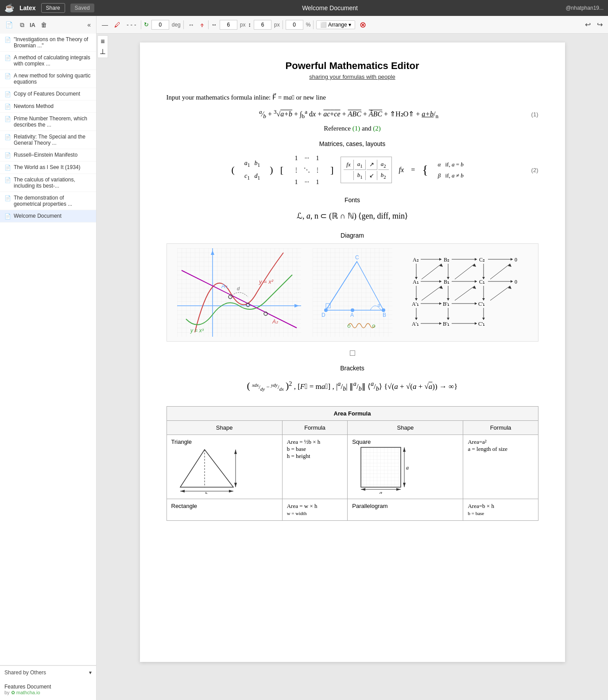  I want to click on sidebar-item: 📄 Welcome Document, so click(48, 216).